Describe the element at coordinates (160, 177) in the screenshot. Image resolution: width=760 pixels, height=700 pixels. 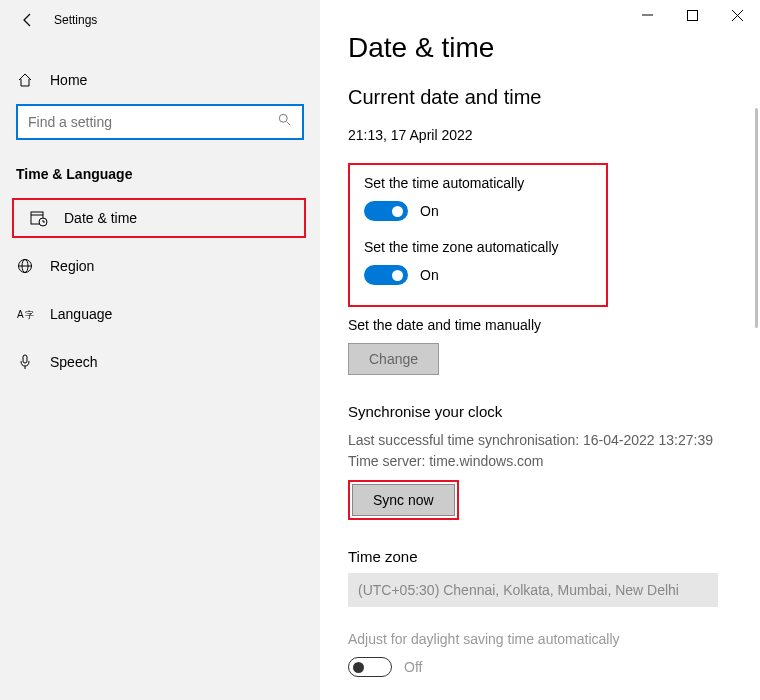
I see `category-header: Time & Language` at that location.